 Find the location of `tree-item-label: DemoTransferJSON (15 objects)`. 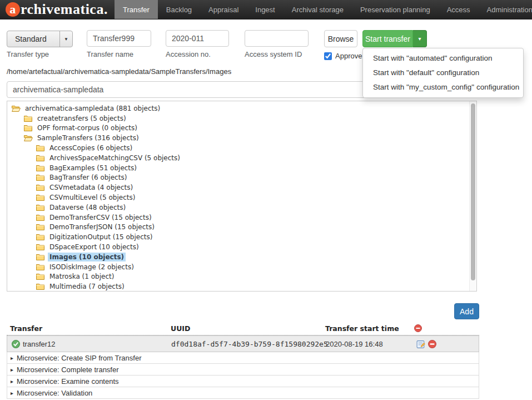

tree-item-label: DemoTransferJSON (15 objects) is located at coordinates (102, 227).